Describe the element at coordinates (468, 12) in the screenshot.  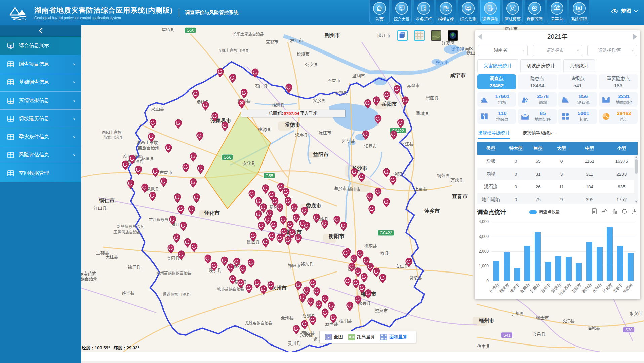
I see `nav-item-综合监测: 综合监测` at that location.